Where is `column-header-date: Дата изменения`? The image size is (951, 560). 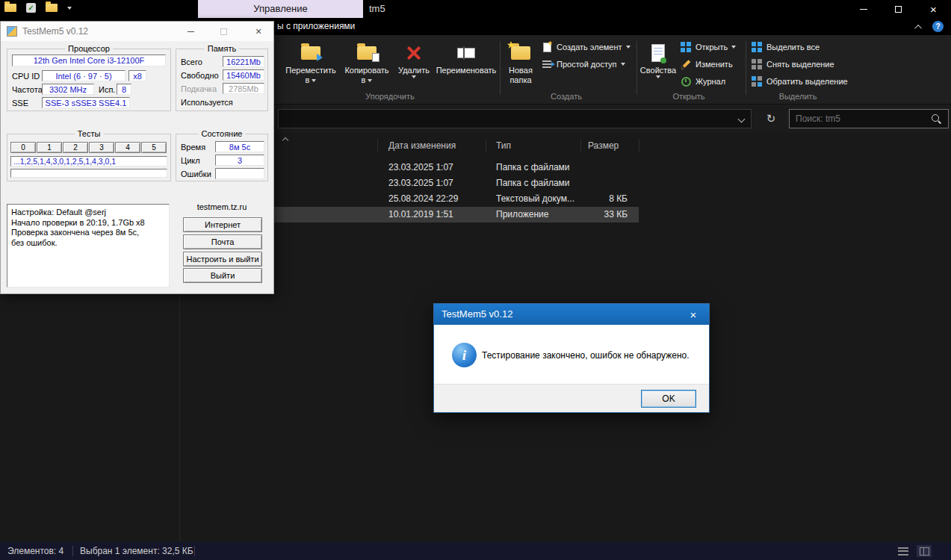
column-header-date: Дата изменения is located at coordinates (422, 146).